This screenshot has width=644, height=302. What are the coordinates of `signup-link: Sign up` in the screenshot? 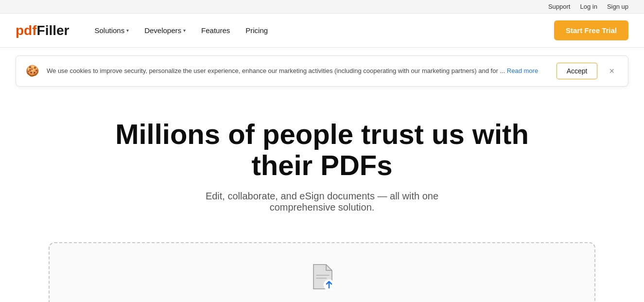 It's located at (618, 7).